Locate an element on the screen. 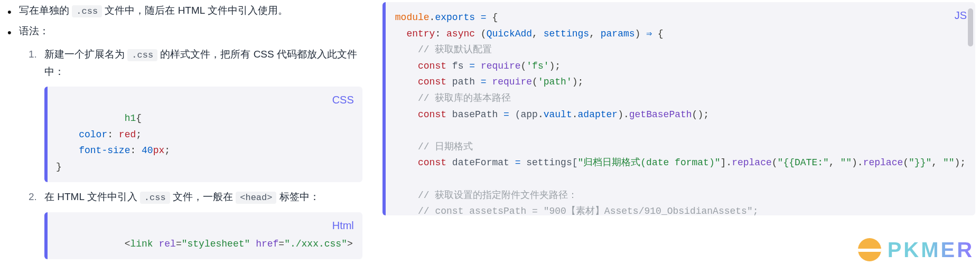 The image size is (980, 274). code-token: href is located at coordinates (267, 244).